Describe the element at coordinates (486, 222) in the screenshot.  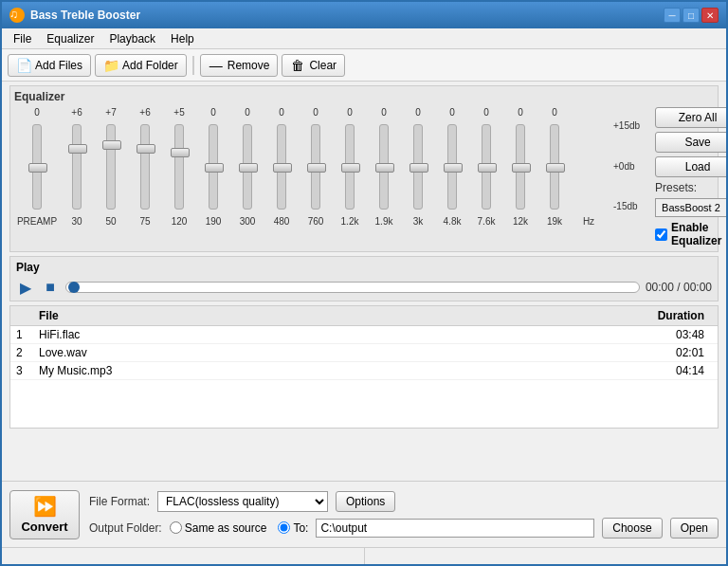
I see `eq-freq-13: 7.6k` at that location.